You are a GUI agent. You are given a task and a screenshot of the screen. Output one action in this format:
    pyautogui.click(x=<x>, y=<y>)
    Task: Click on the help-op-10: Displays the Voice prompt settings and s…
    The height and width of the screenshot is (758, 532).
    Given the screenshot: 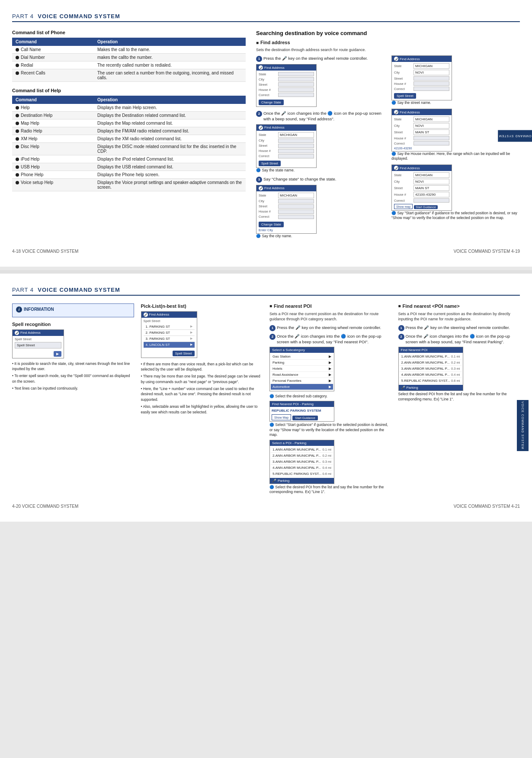 What is the action you would take?
    pyautogui.click(x=170, y=185)
    